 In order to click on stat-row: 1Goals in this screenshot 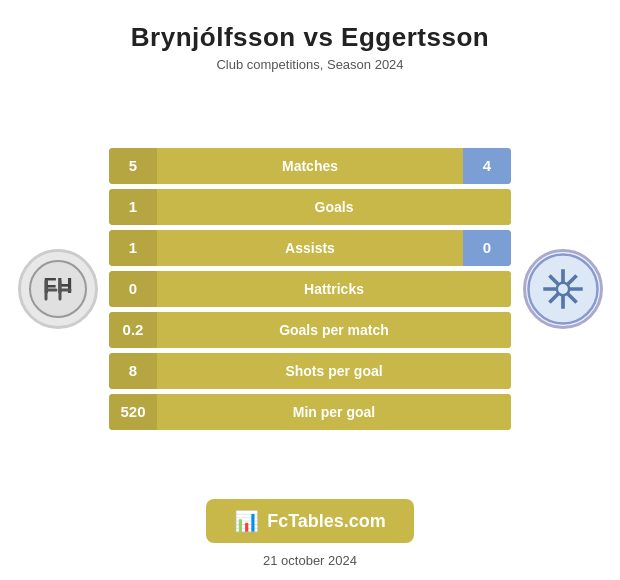, I will do `click(310, 207)`.